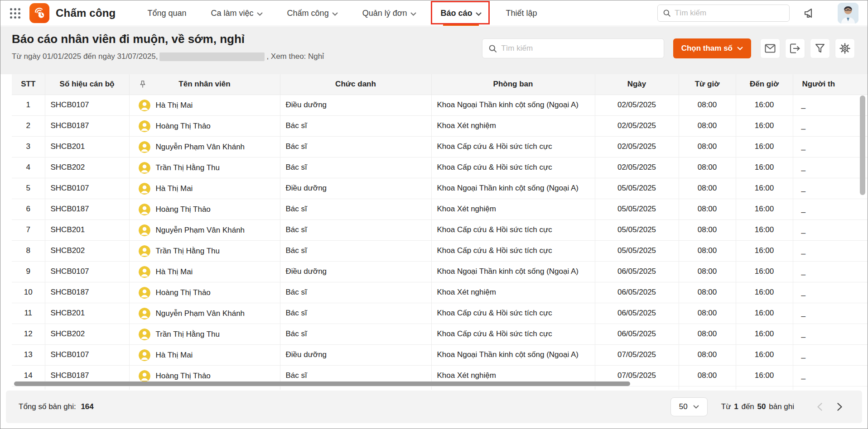 This screenshot has width=868, height=429. What do you see at coordinates (87, 126) in the screenshot?
I see `cell-code: SHCB0187` at bounding box center [87, 126].